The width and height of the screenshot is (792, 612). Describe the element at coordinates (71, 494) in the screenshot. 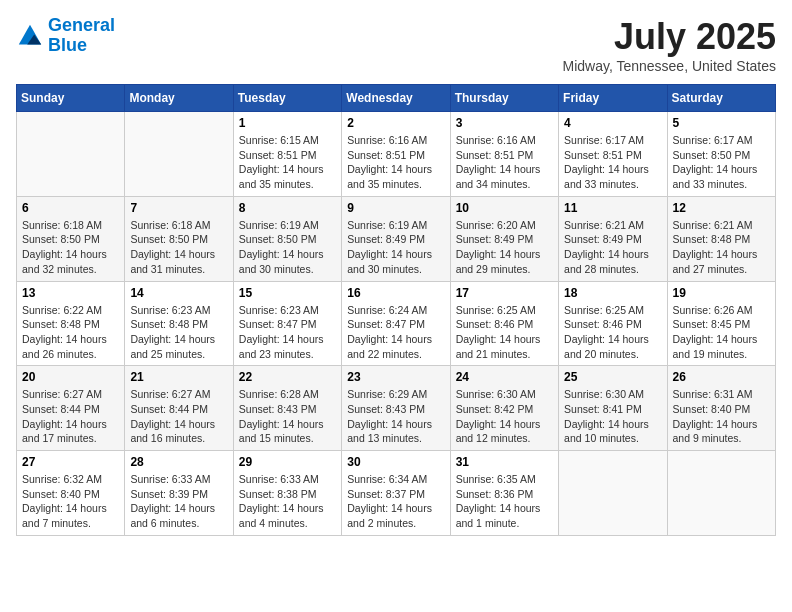

I see `day-cell: 27Sunrise: 6:32 AMSunset: 8:40 PMDayligh…` at that location.